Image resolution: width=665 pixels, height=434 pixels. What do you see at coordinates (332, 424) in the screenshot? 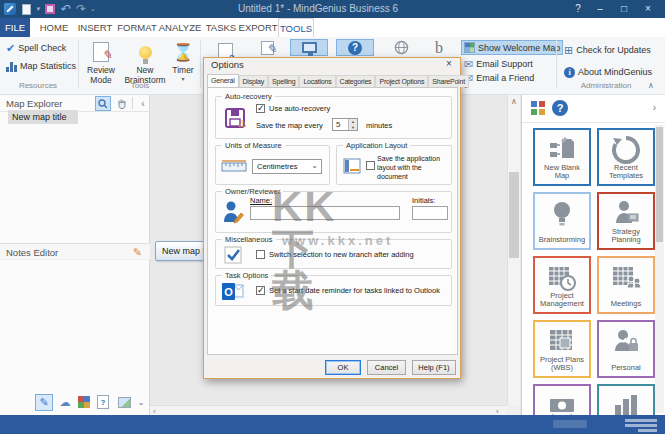
I see `status-bar` at bounding box center [332, 424].